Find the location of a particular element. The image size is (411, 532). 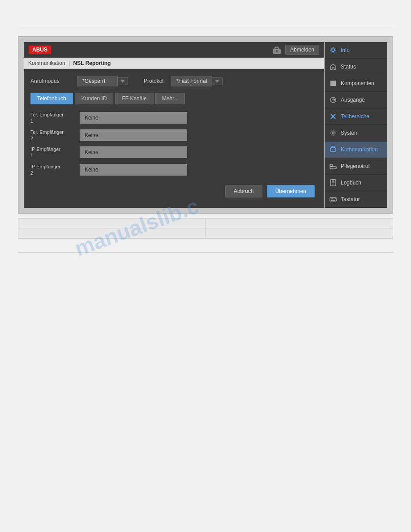

arrow-down-icon is located at coordinates (123, 82).